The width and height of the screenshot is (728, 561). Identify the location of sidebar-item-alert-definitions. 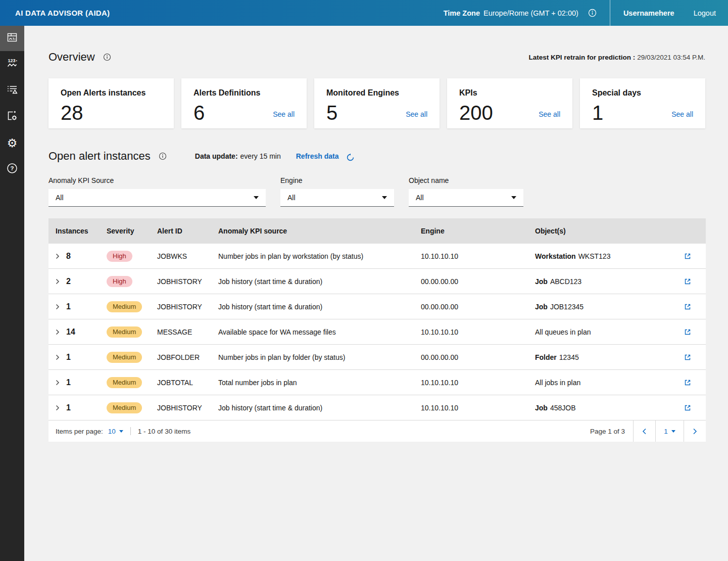
(12, 90).